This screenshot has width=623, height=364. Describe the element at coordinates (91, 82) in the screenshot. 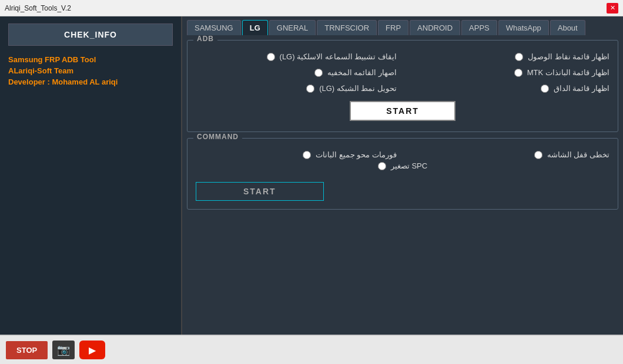

I see `info-line3: Developer : Mohamed AL ariqi` at that location.